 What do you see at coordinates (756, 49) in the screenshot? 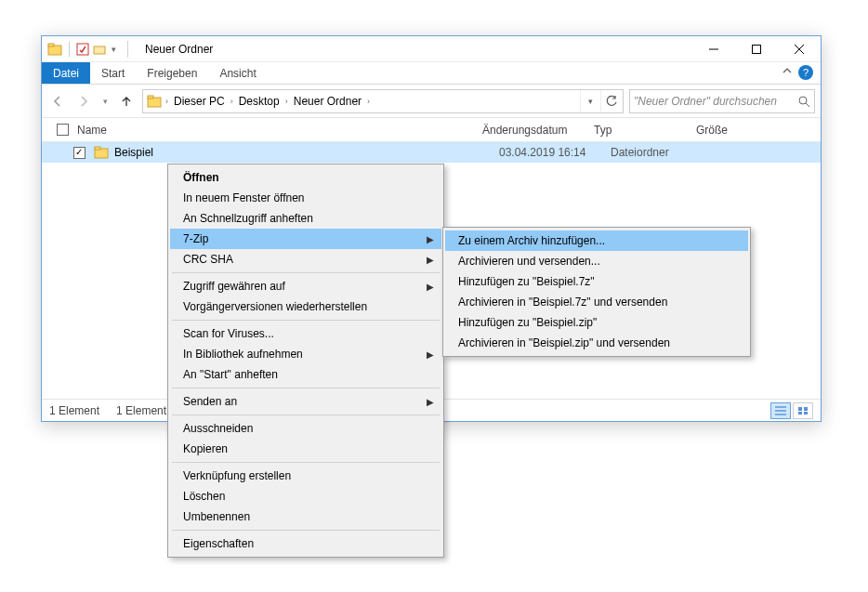
I see `maximize-button` at bounding box center [756, 49].